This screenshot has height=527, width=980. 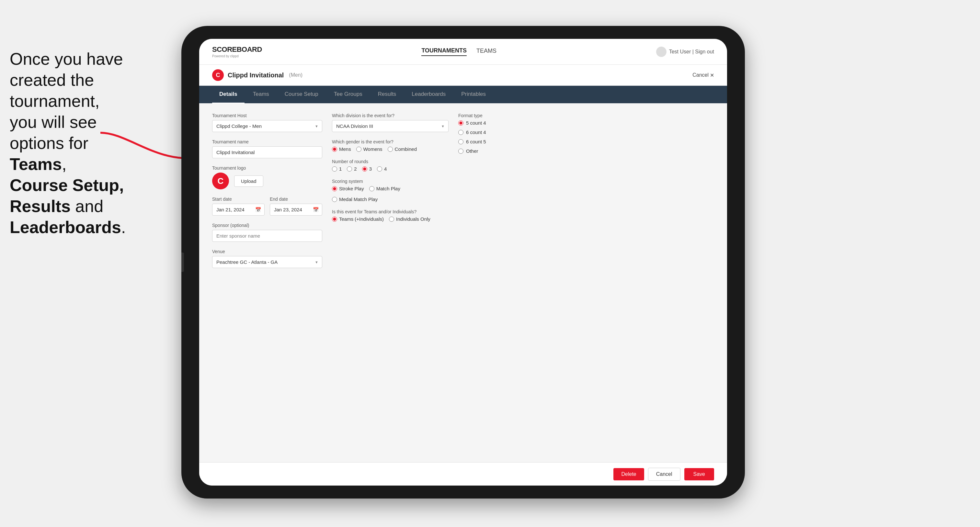 What do you see at coordinates (390, 145) in the screenshot?
I see `gender-field: Which gender is the event for? Mens Wome…` at bounding box center [390, 145].